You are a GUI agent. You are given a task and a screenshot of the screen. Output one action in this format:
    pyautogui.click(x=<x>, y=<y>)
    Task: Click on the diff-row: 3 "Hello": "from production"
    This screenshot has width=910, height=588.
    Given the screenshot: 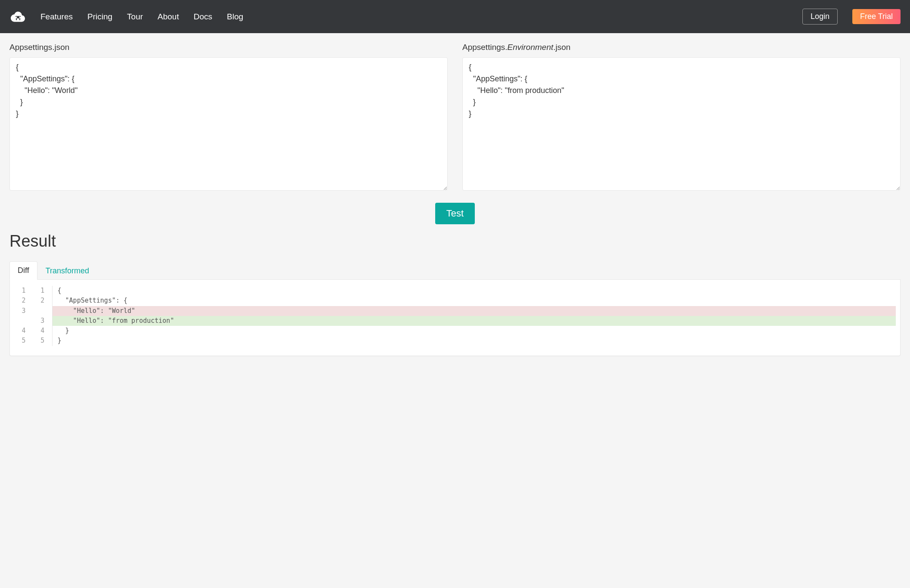 What is the action you would take?
    pyautogui.click(x=455, y=321)
    